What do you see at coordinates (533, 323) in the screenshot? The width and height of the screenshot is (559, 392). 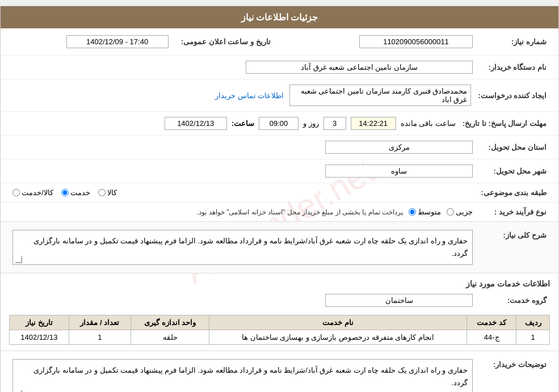 I see `col-header-row: ردیف` at bounding box center [533, 323].